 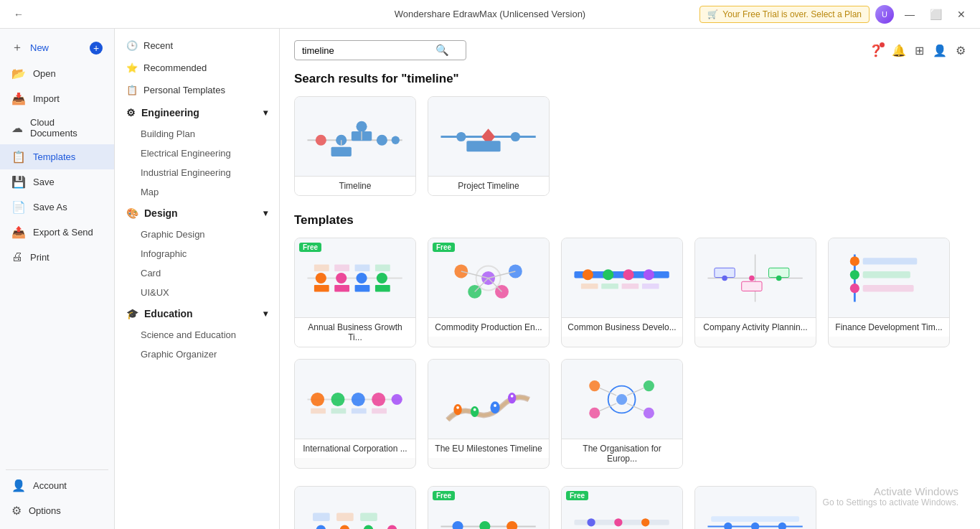 I want to click on sidebar-label-templates: Templates, so click(x=55, y=156).